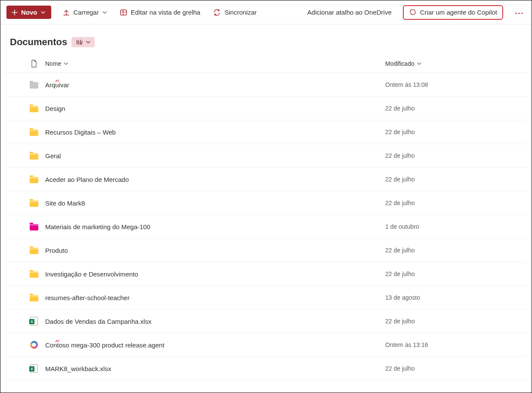 The width and height of the screenshot is (532, 393). I want to click on new-button-label: Novo, so click(29, 12).